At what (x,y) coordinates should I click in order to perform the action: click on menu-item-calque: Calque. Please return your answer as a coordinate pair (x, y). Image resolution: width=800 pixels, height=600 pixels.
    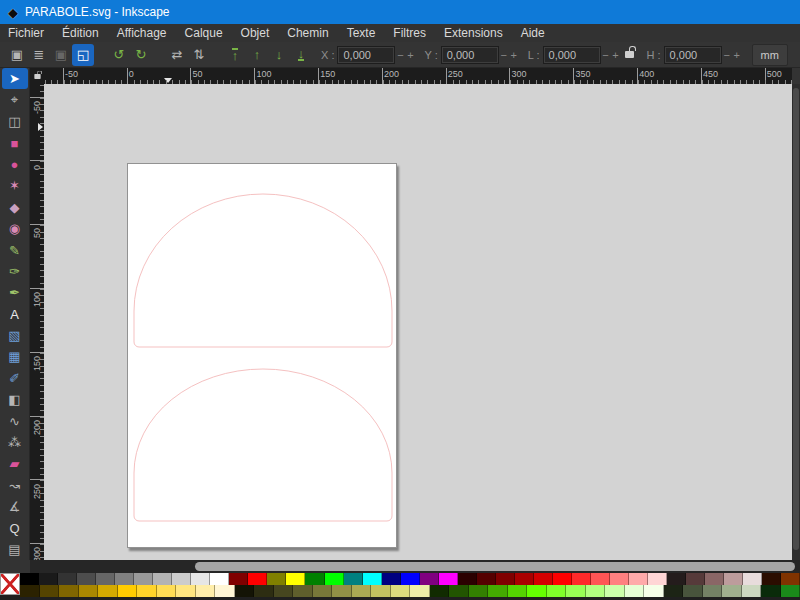
    Looking at the image, I should click on (204, 33).